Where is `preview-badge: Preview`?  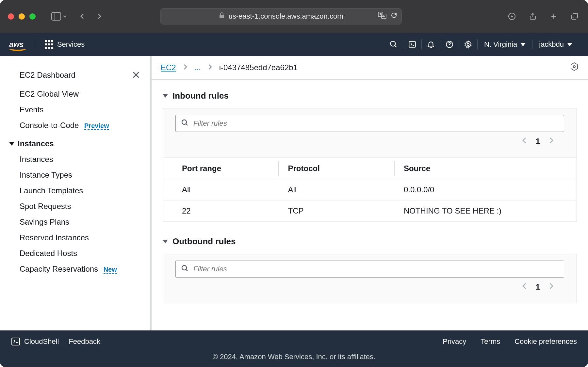 preview-badge: Preview is located at coordinates (97, 126).